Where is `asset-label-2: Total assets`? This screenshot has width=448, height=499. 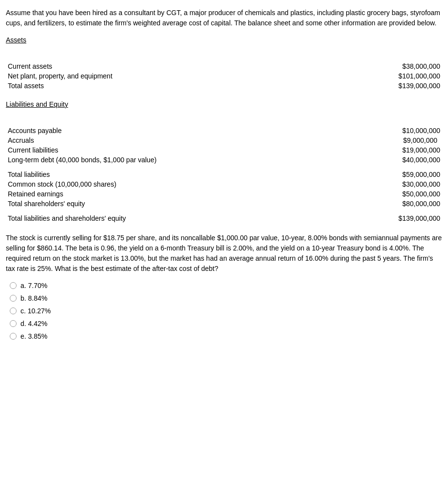 asset-label-2: Total assets is located at coordinates (156, 86).